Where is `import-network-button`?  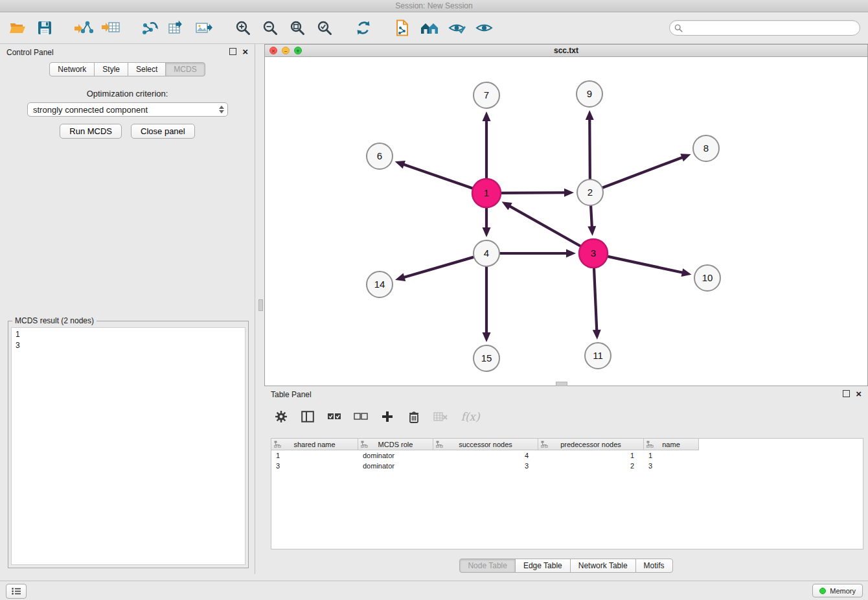
import-network-button is located at coordinates (84, 28).